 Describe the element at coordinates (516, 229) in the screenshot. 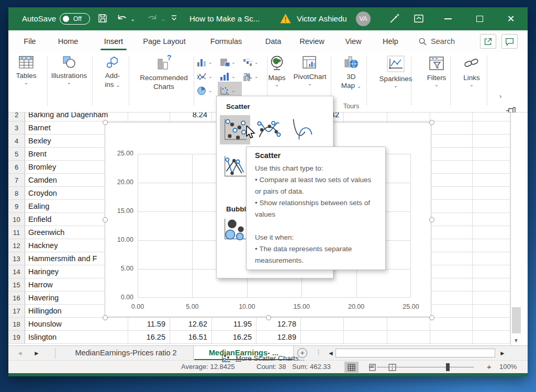

I see `vertical-scrollbar: ▼` at that location.